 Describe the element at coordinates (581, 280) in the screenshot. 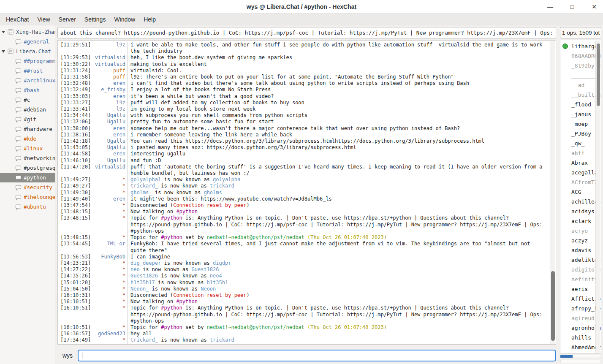

I see `userlist-item: aefinity` at that location.